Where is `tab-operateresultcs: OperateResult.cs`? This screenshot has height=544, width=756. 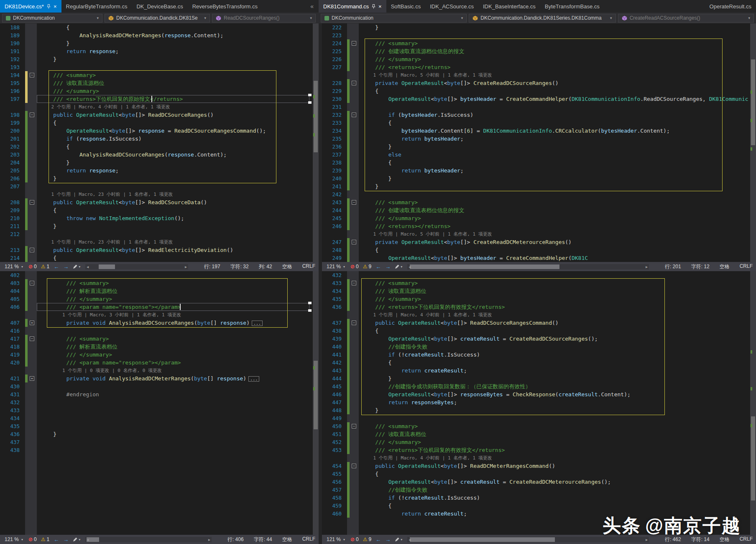
tab-operateresultcs: OperateResult.cs is located at coordinates (730, 6).